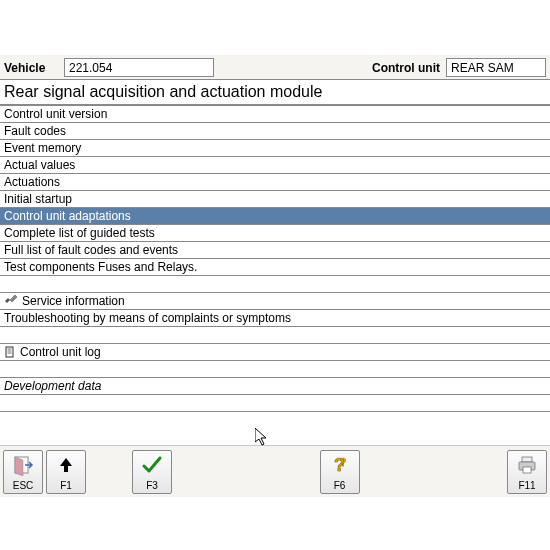  Describe the element at coordinates (11, 301) in the screenshot. I see `wrench-icon` at that location.